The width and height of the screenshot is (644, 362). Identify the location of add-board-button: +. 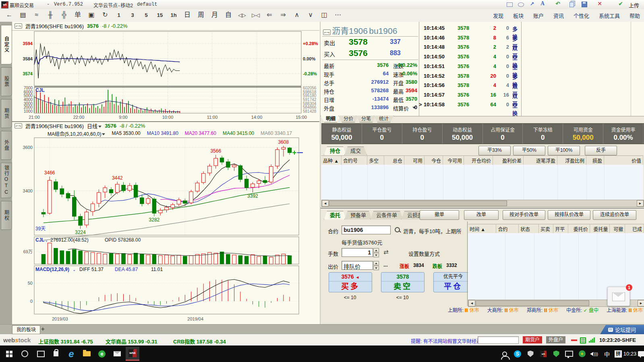
(43, 329).